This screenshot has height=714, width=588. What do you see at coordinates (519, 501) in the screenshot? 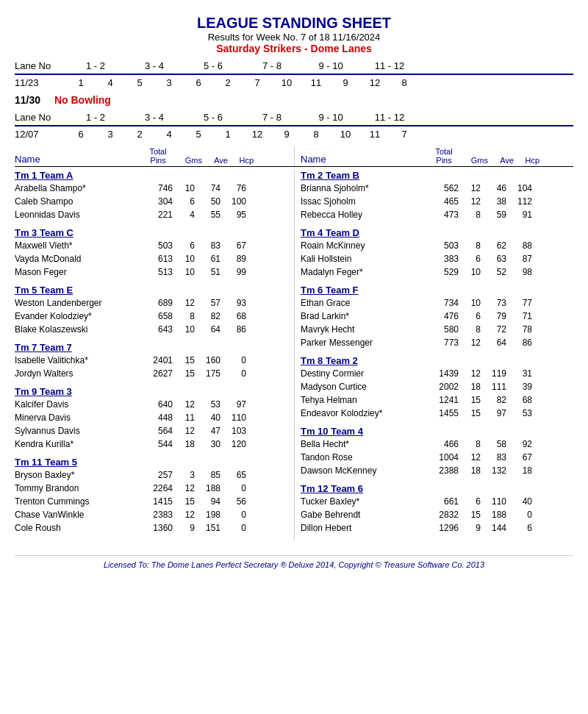
I see `player-hcp: 40` at bounding box center [519, 501].